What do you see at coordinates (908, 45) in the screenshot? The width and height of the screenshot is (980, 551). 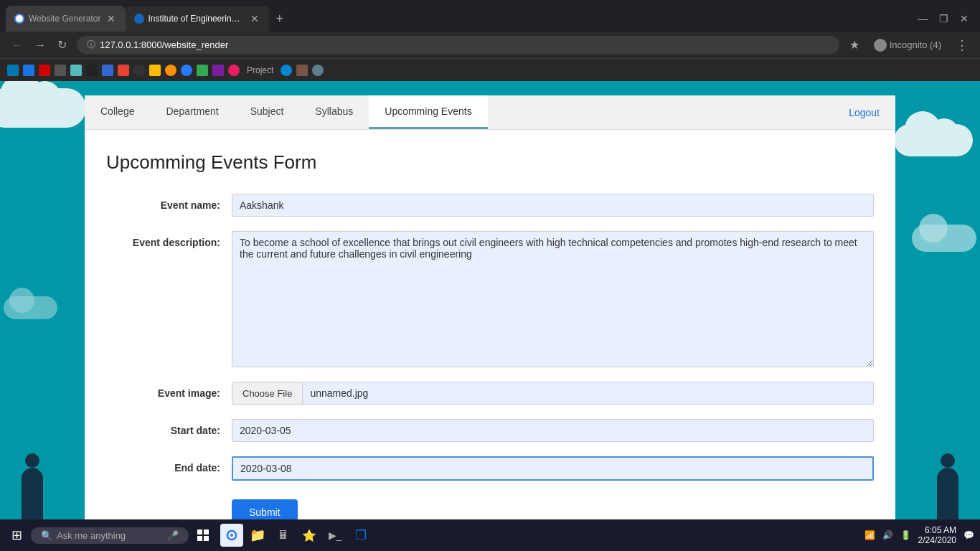 I see `incognito-indicator: Incognito (4)` at bounding box center [908, 45].